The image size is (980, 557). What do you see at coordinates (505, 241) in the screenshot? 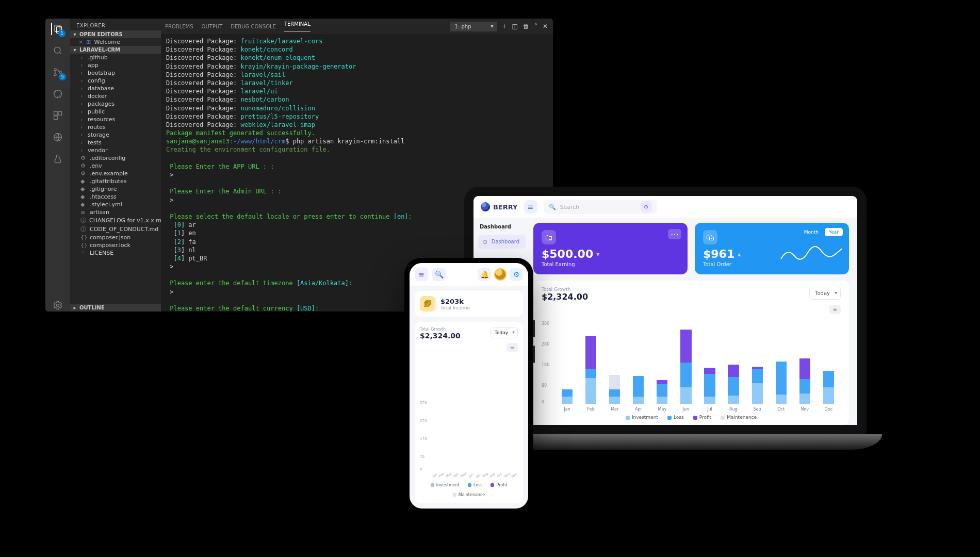
I see `nav-item-label: Dashboard` at bounding box center [505, 241].